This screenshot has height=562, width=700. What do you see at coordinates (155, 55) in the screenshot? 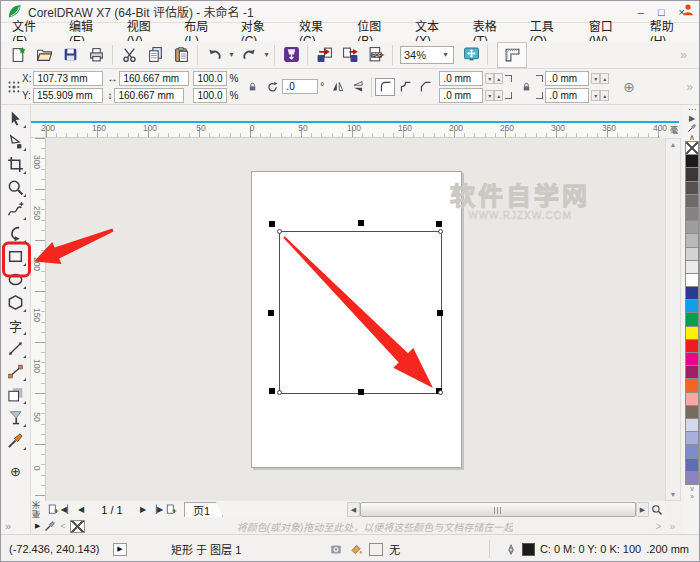
I see `copy-button` at bounding box center [155, 55].